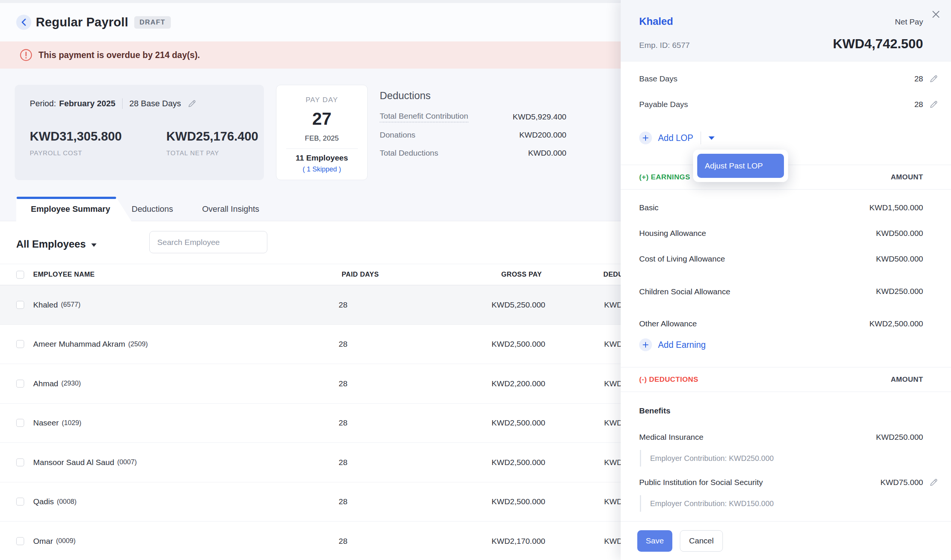 This screenshot has height=560, width=951. I want to click on add-earning-button: Add Earning, so click(786, 345).